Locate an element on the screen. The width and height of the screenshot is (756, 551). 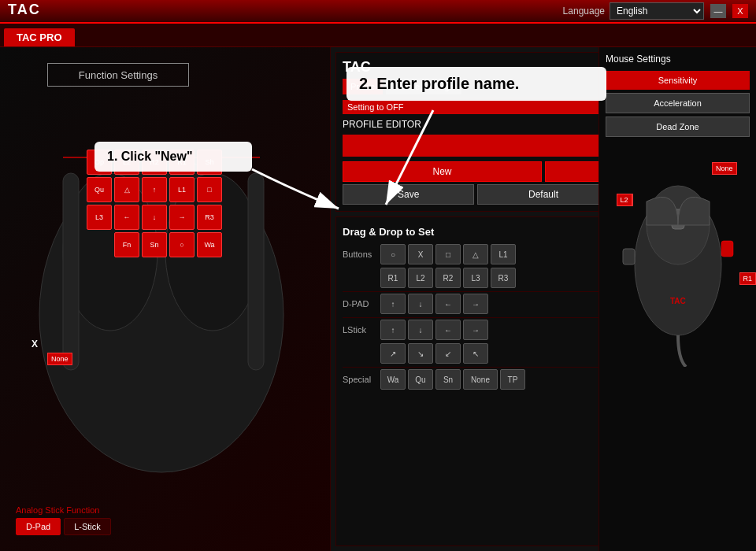
btn-op: Op is located at coordinates (99, 162).